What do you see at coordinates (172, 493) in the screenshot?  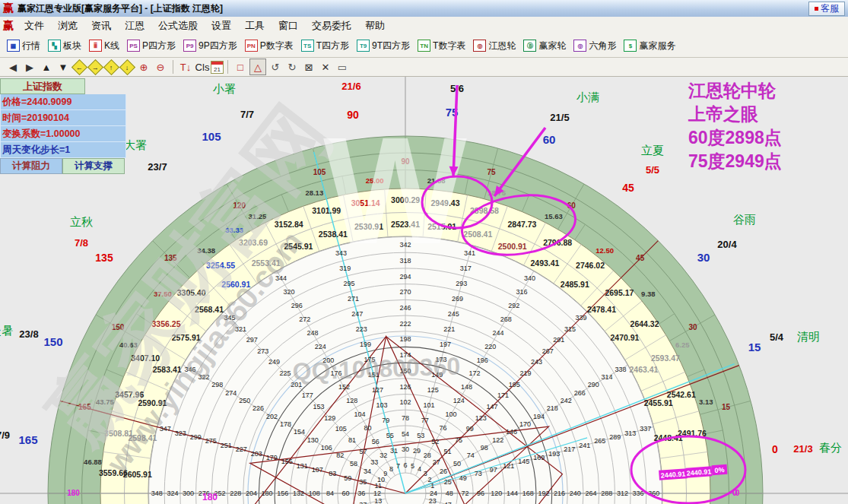 I see `svg-text: 324` at bounding box center [172, 493].